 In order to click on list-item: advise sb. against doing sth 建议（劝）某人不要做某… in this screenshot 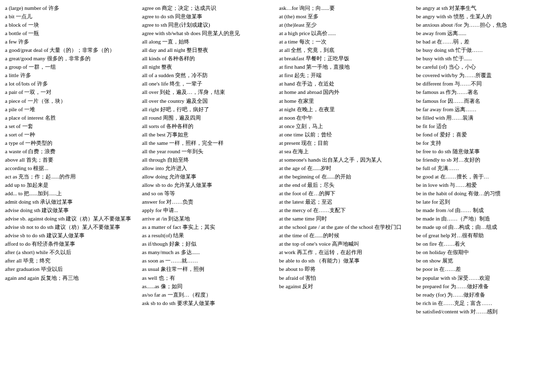, I will do `click(72, 218)`.